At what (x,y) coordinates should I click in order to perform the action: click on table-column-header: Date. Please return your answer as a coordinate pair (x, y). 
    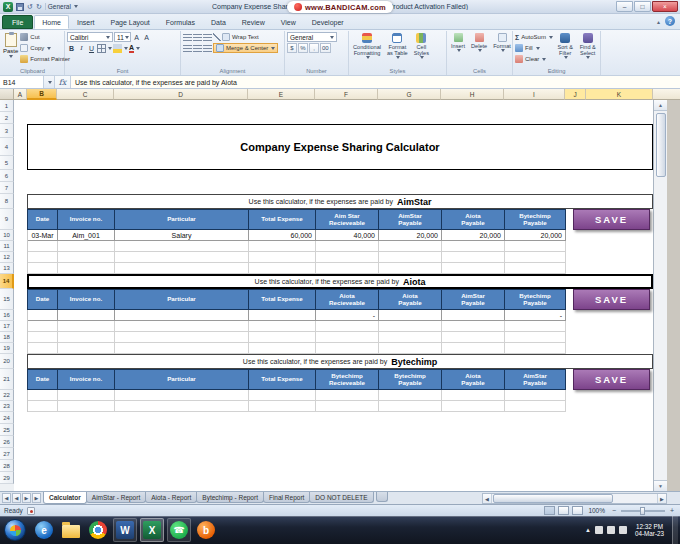
    Looking at the image, I should click on (43, 220).